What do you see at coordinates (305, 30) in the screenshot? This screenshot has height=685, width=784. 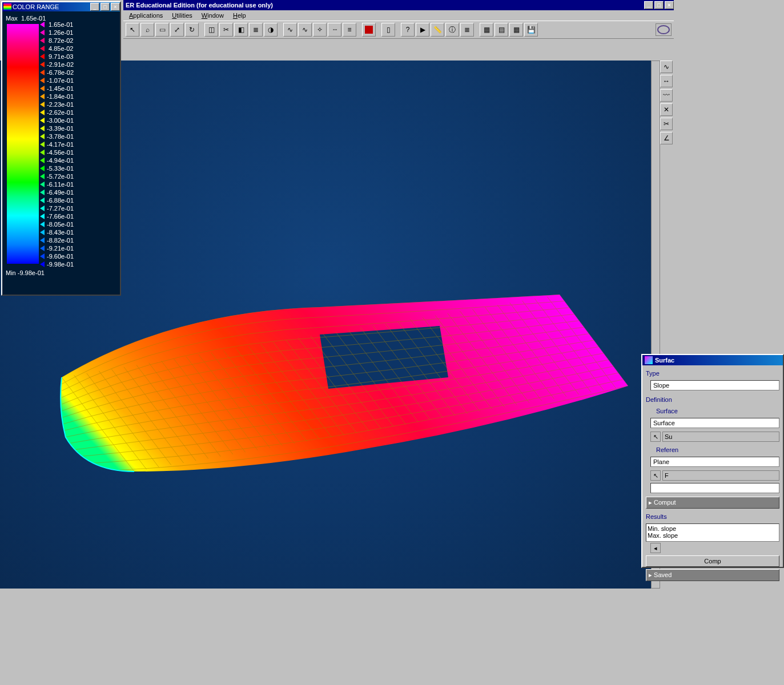 I see `graph2-icon: ∿` at bounding box center [305, 30].